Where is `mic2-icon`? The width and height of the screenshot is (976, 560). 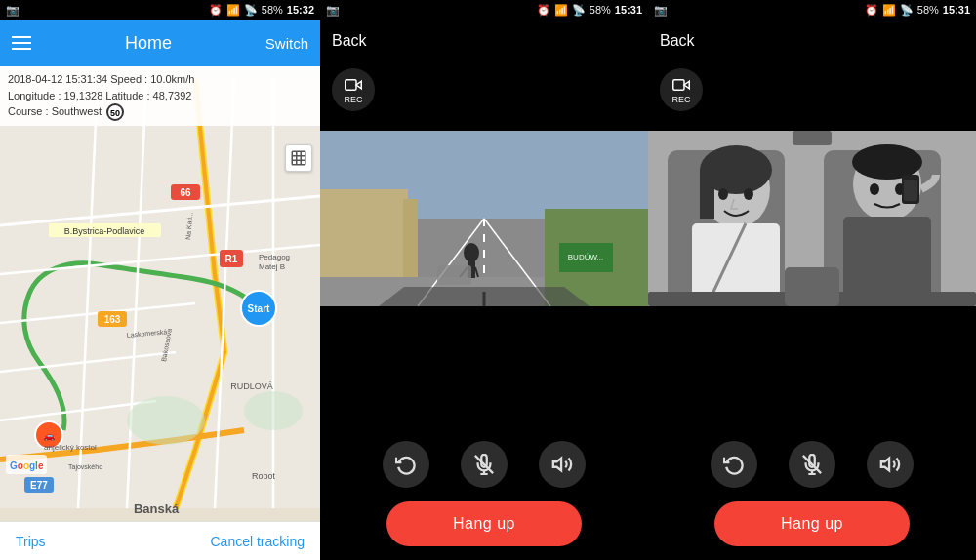 mic2-icon is located at coordinates (812, 464).